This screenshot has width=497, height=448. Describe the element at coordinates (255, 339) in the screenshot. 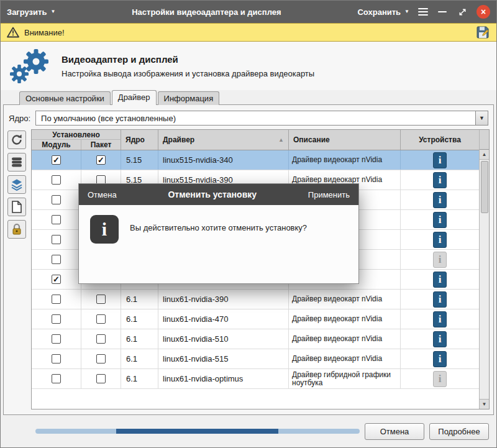

I see `table-row: 6.1linux61-nvidia-510Драйвер видеокарт n…` at that location.